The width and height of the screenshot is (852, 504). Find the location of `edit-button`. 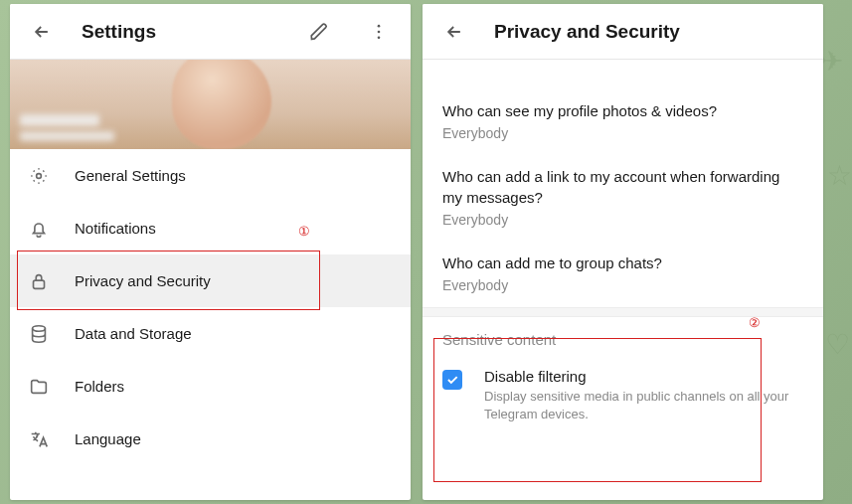

edit-button is located at coordinates (319, 32).